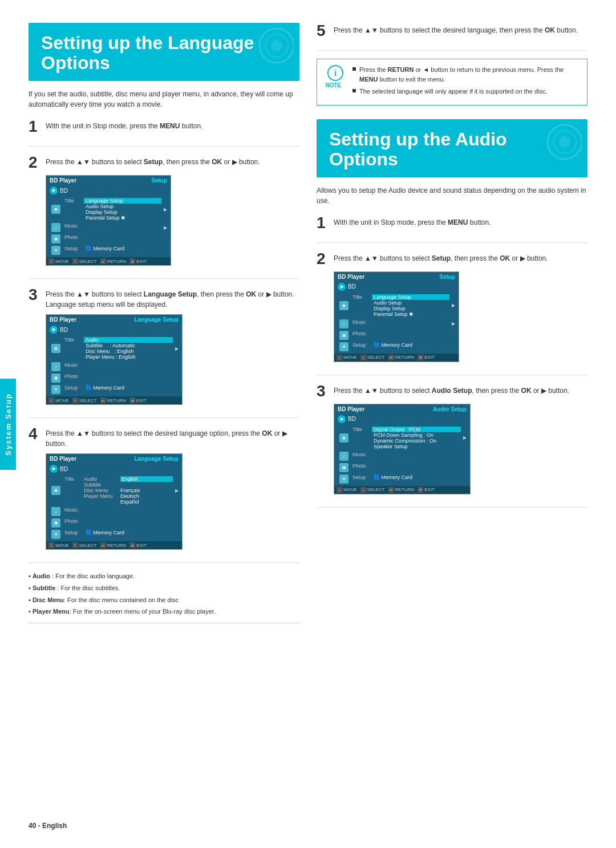  I want to click on lang-sel-music-lbl: Music, so click(73, 512).